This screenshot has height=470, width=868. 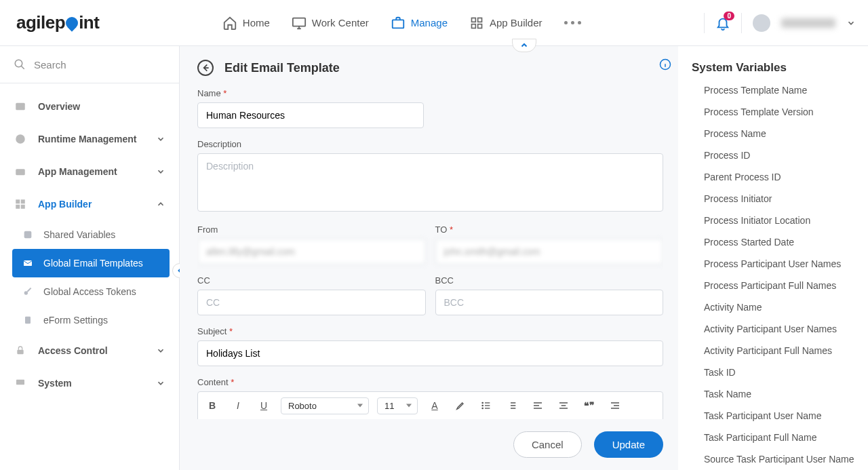 I want to click on nav-more, so click(x=572, y=23).